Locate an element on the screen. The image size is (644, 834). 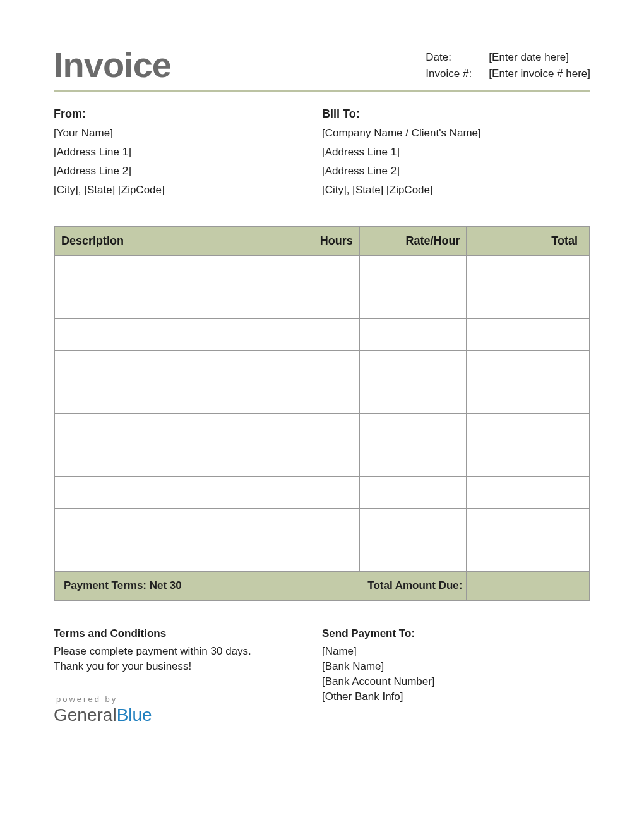
col-description: Description is located at coordinates (172, 241).